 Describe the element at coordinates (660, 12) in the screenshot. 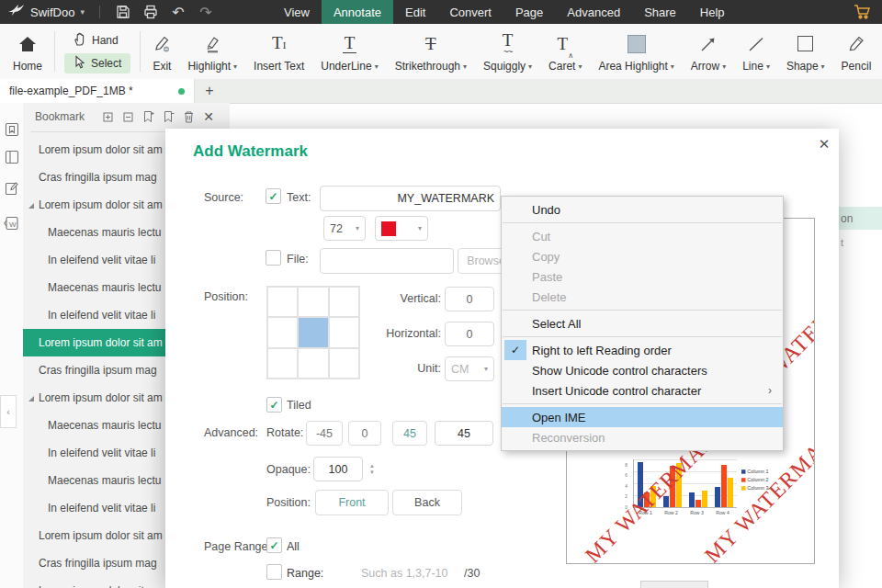

I see `menu-share: Share` at that location.